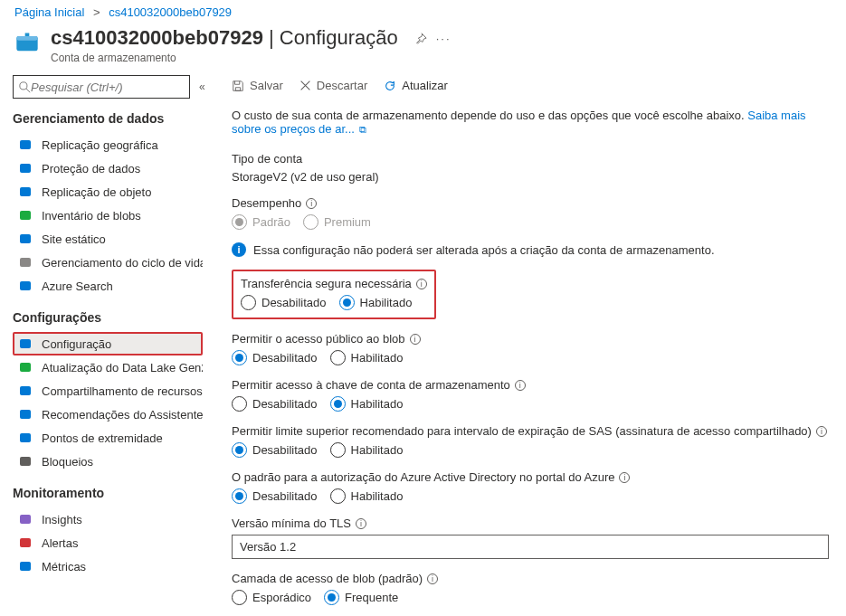 Image resolution: width=846 pixels, height=616 pixels. What do you see at coordinates (102, 438) in the screenshot?
I see `nav-item-label: Pontos de extremidade` at bounding box center [102, 438].